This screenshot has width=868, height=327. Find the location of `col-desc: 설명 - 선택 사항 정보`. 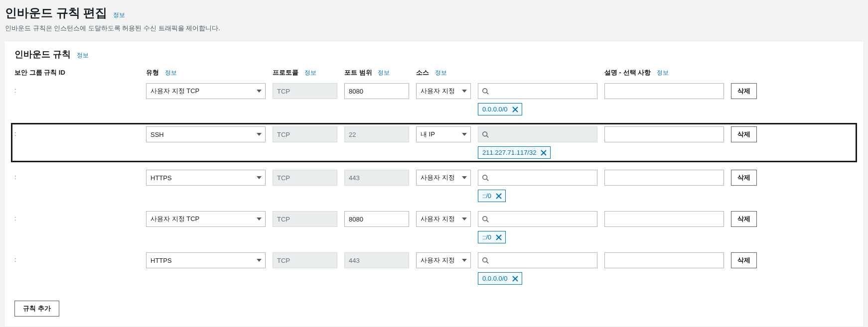

col-desc: 설명 - 선택 사항 정보 is located at coordinates (664, 73).